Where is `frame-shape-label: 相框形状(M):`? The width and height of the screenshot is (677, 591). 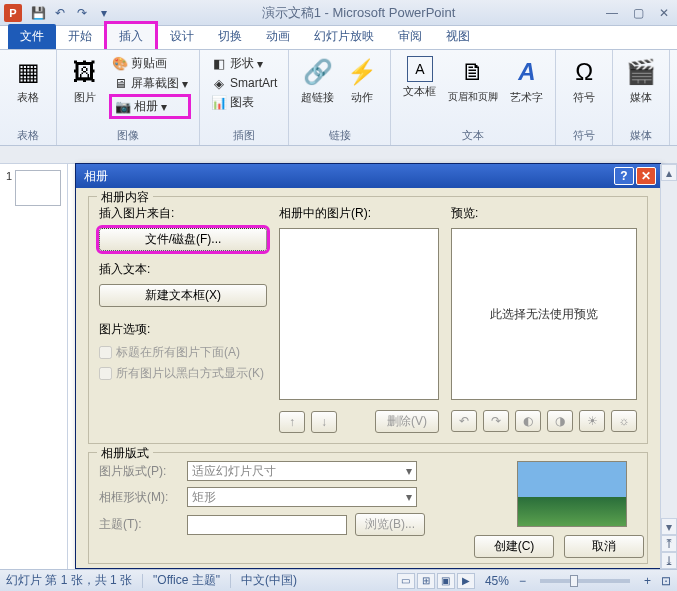
frame-shape-label: 相框形状(M): is located at coordinates (139, 498).